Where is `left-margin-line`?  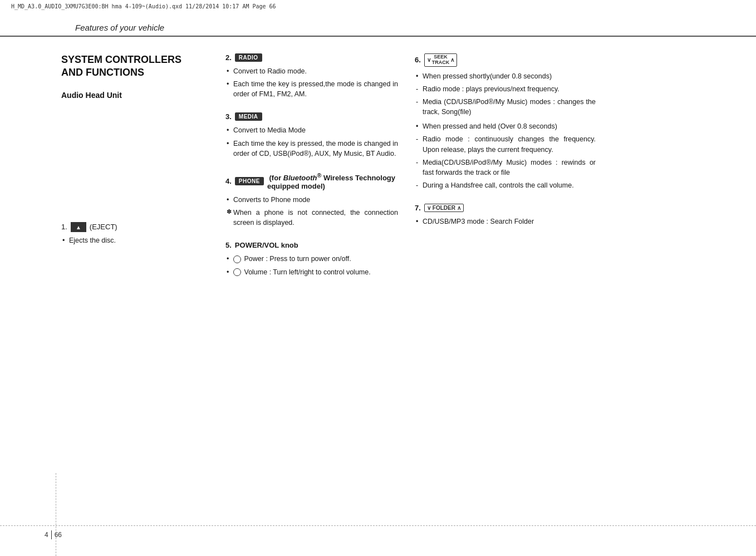 left-margin-line is located at coordinates (56, 514).